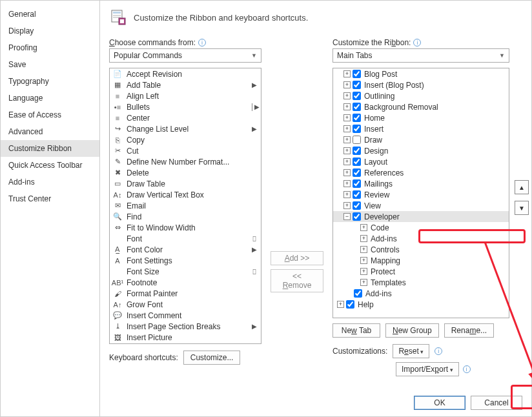  Describe the element at coordinates (50, 132) in the screenshot. I see `nav-advanced: Advanced` at that location.